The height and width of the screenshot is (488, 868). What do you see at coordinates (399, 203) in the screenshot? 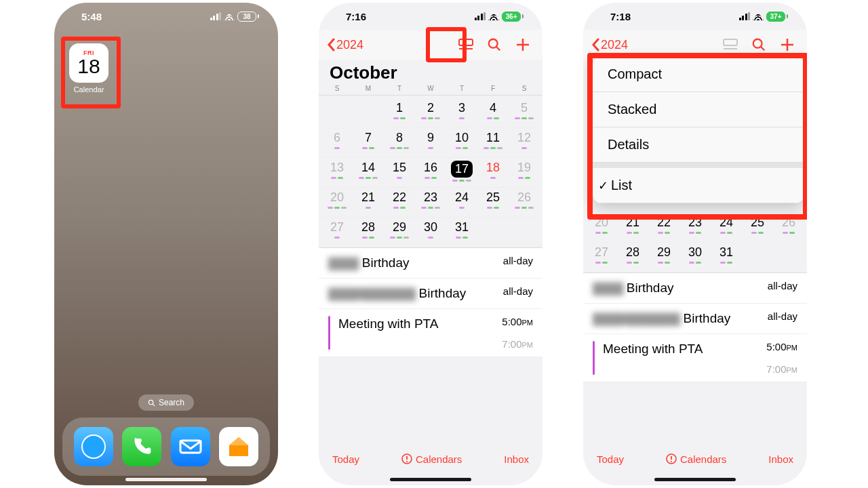
I see `calendar-day: 22` at bounding box center [399, 203].